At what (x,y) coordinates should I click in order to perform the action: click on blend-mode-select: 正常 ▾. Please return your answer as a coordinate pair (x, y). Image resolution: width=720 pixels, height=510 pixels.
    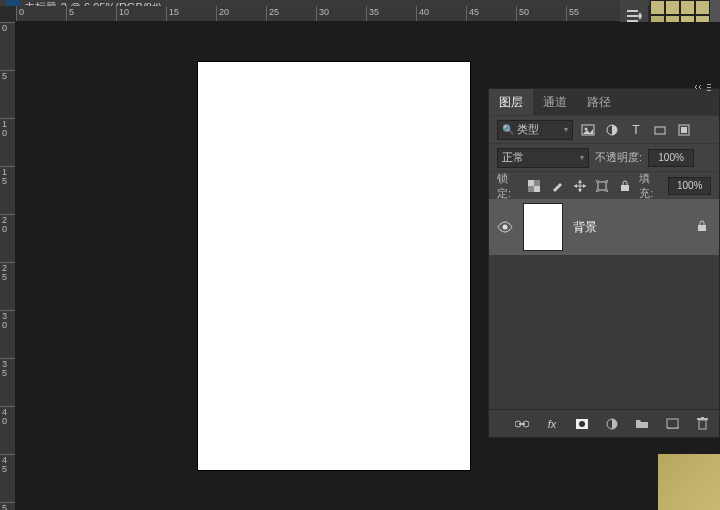
    Looking at the image, I should click on (543, 158).